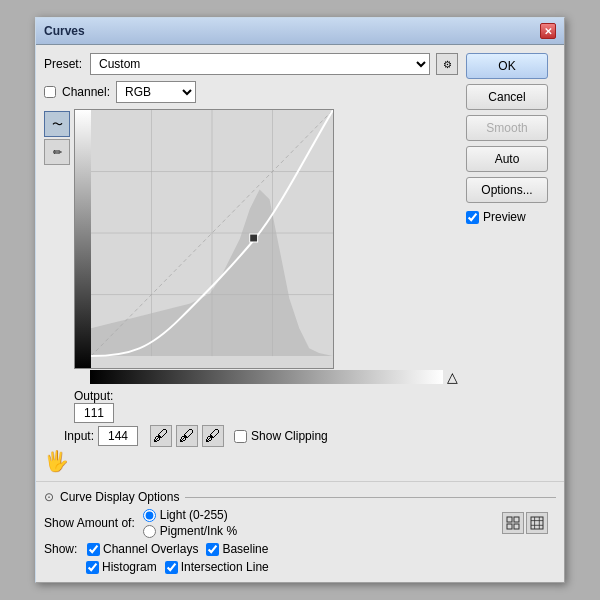 The height and width of the screenshot is (600, 600). What do you see at coordinates (150, 532) in the screenshot?
I see `pigment-radio` at bounding box center [150, 532].